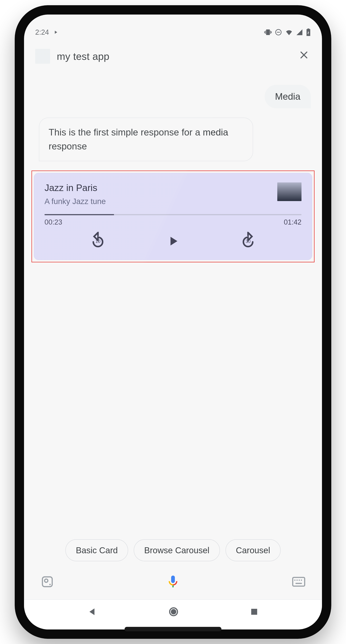  Describe the element at coordinates (173, 58) in the screenshot. I see `app-header: my test app` at that location.